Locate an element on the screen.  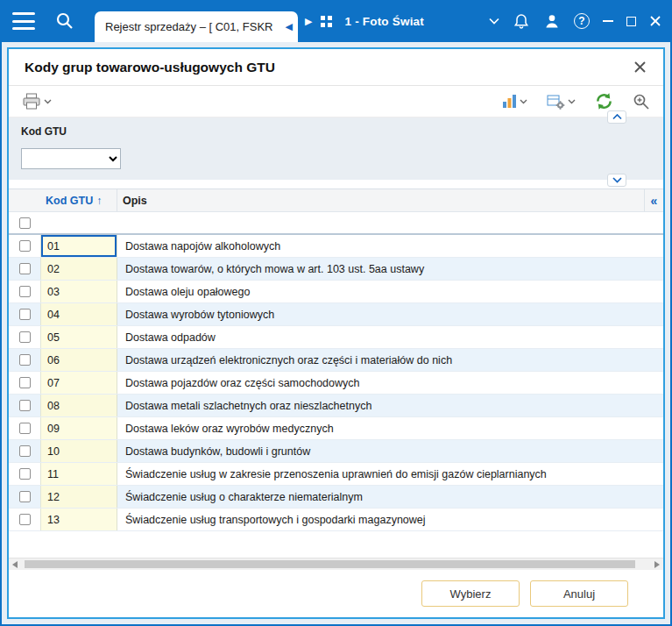
grid-settings-button is located at coordinates (561, 102).